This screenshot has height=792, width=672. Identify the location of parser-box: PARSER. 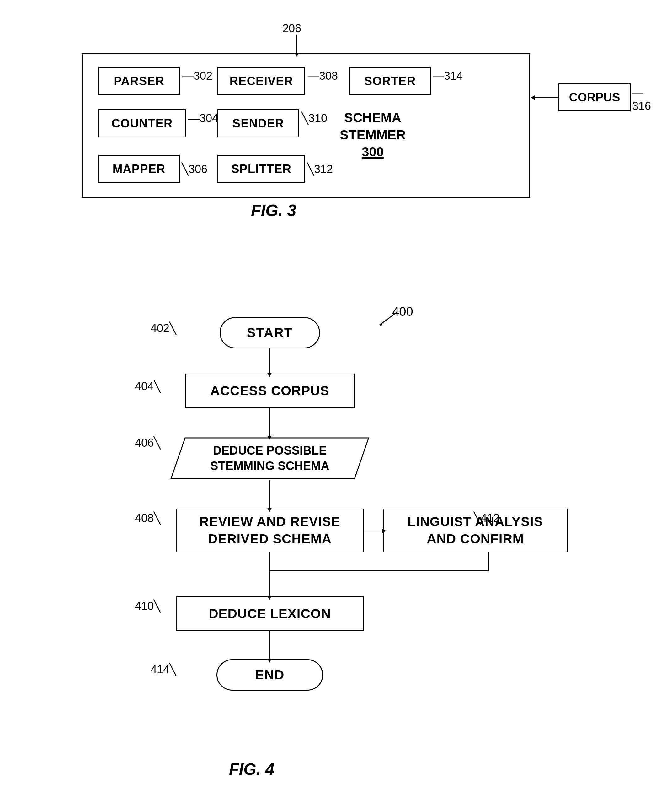
(139, 81).